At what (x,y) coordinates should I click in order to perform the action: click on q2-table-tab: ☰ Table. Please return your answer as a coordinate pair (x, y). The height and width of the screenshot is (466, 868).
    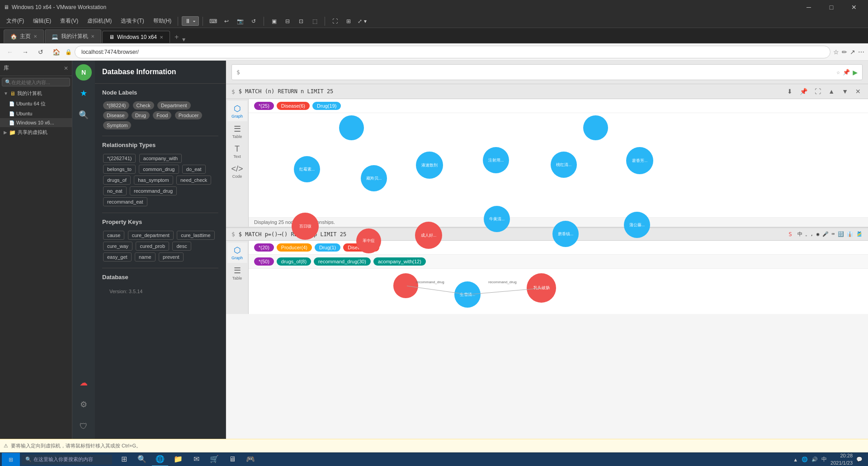
    Looking at the image, I should click on (237, 273).